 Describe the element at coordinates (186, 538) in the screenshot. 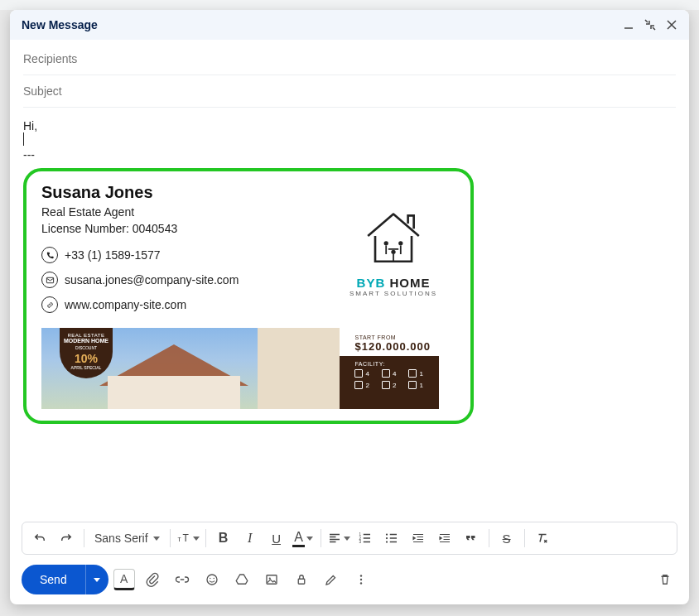

I see `svg-text: T` at that location.